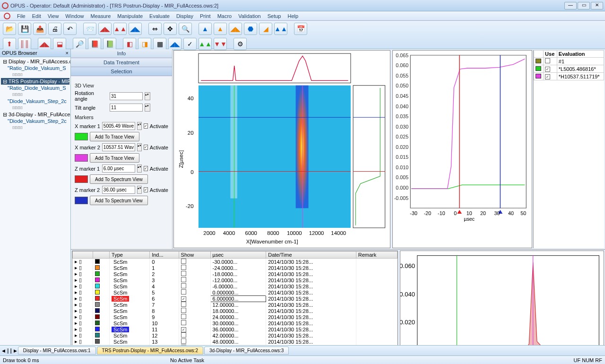 The image size is (605, 364). What do you see at coordinates (569, 65) in the screenshot?
I see `evaluation-table: UseEvaluation #1✓*L5005.486816*✓*H10537.…` at bounding box center [569, 65].